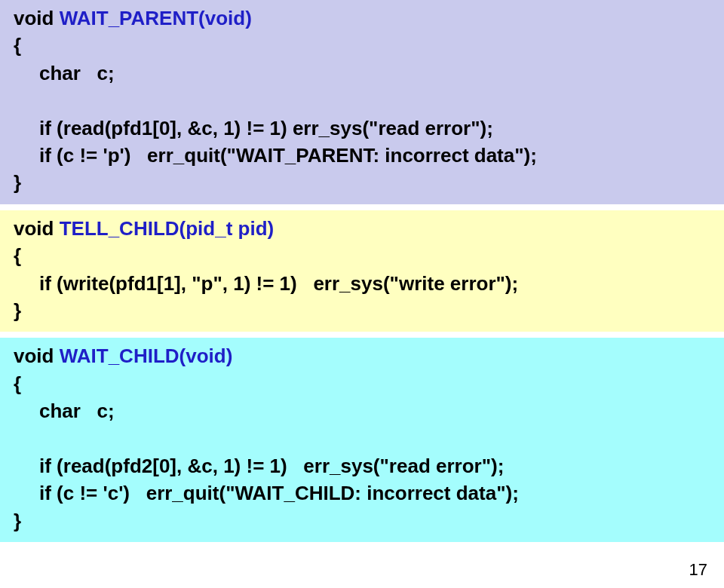  What do you see at coordinates (362, 356) in the screenshot?
I see `code-line: void WAIT_CHILD(void)` at bounding box center [362, 356].